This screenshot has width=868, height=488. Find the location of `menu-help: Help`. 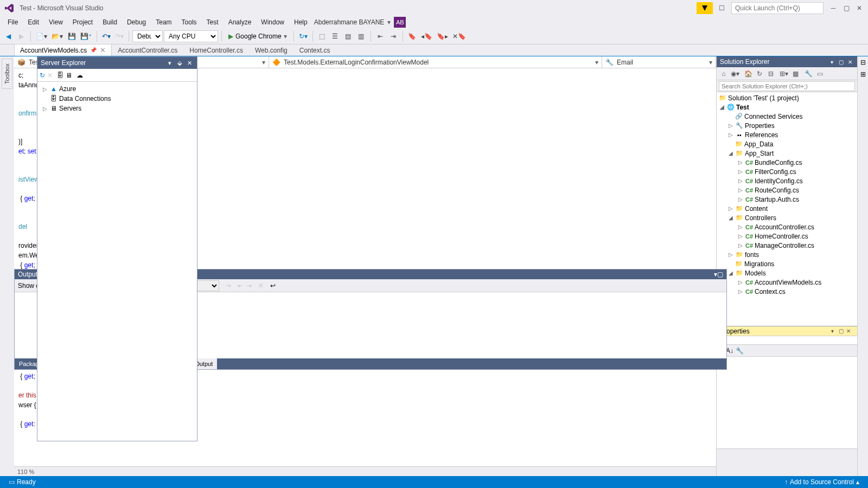

menu-help: Help is located at coordinates (301, 22).